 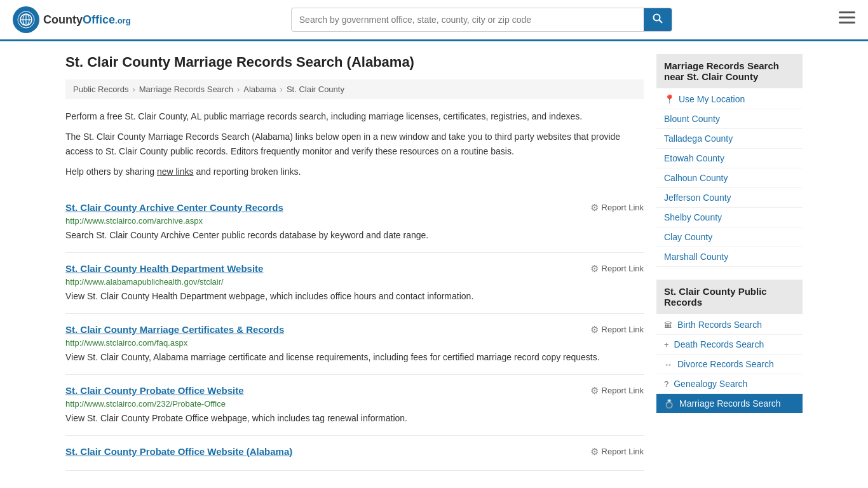 I want to click on pub-icon: ↔, so click(x=668, y=365).